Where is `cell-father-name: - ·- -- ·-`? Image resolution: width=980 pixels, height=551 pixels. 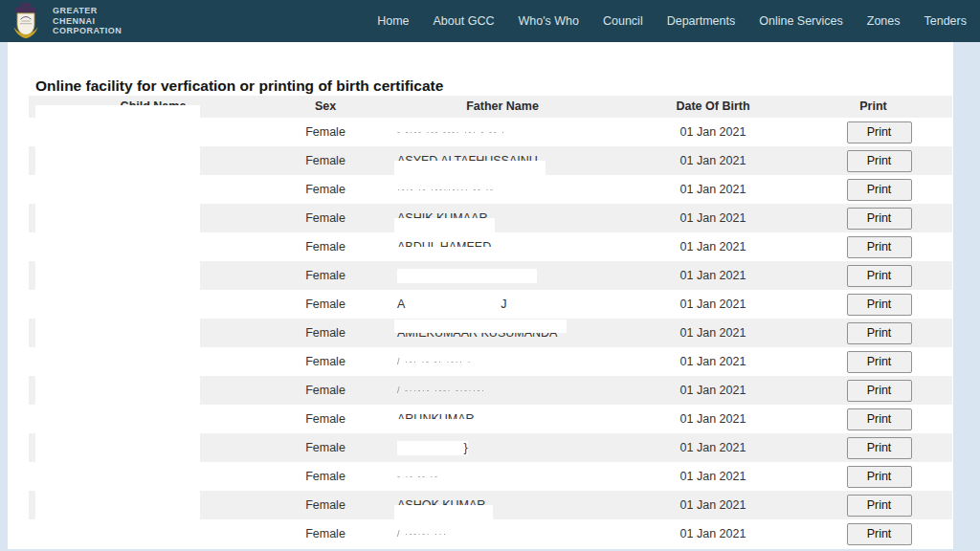 cell-father-name: - ·- -- ·- is located at coordinates (502, 476).